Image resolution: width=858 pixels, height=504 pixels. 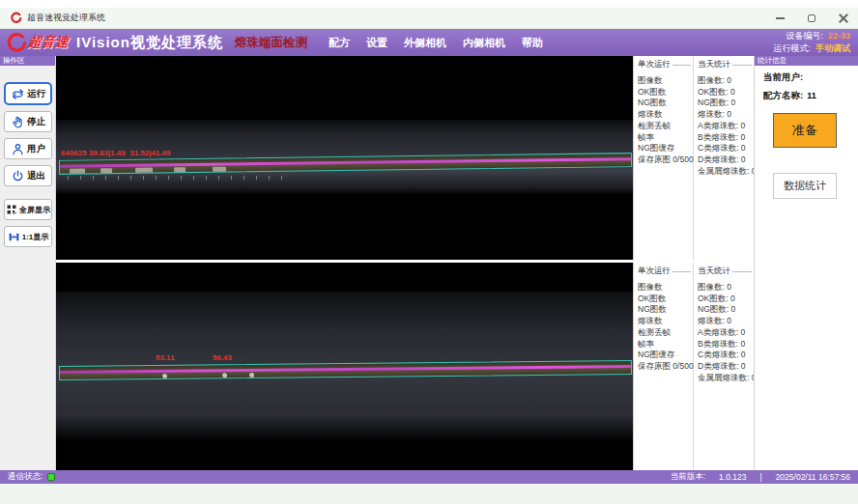 What do you see at coordinates (425, 42) in the screenshot?
I see `menu-item: 外侧相机` at bounding box center [425, 42].